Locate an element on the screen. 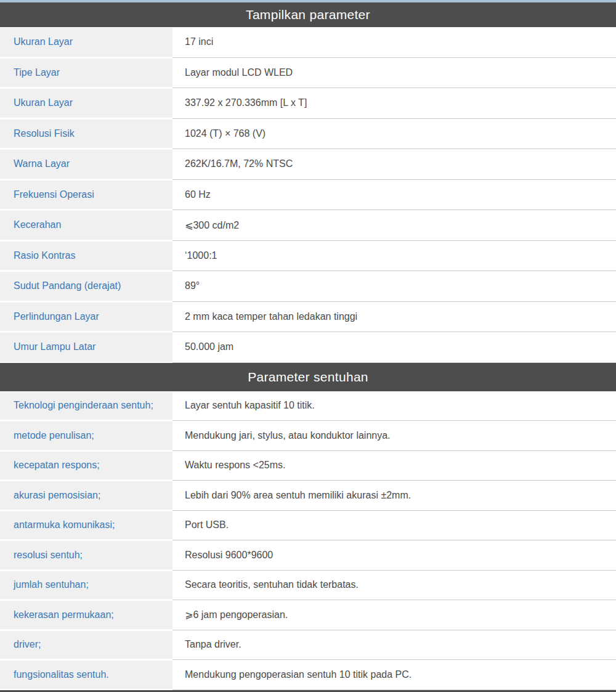  spec-value: Tanpa driver. is located at coordinates (394, 646).